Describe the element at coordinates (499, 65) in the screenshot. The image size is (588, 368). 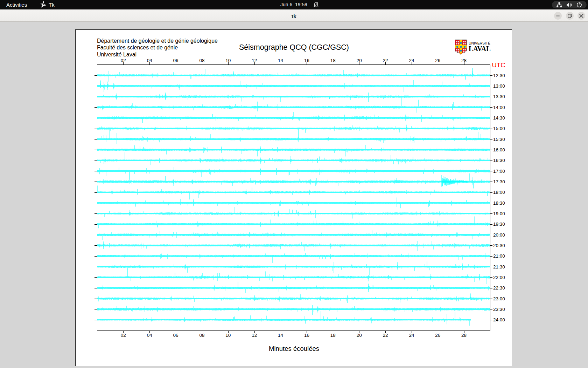
I see `svg-text: UTC` at that location.